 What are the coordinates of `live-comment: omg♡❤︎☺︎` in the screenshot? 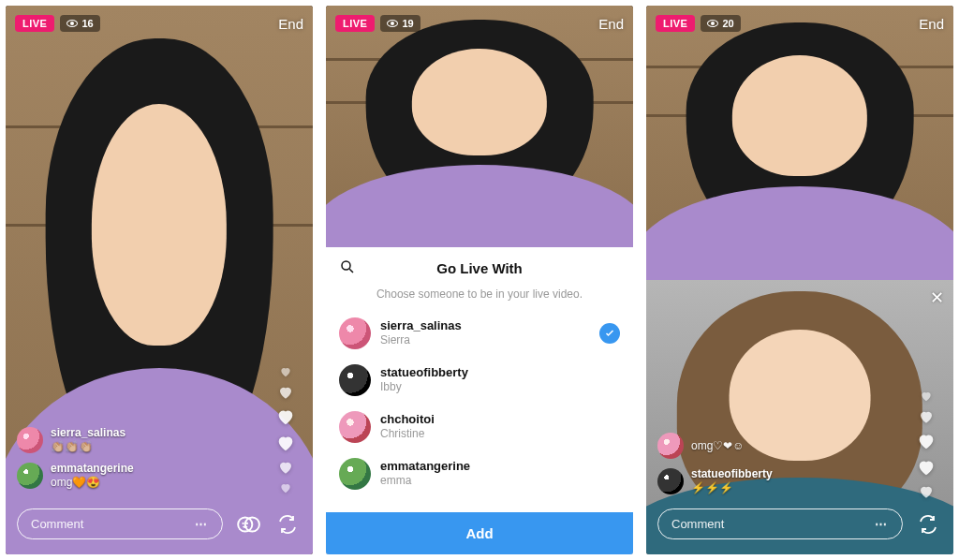 It's located at (763, 446).